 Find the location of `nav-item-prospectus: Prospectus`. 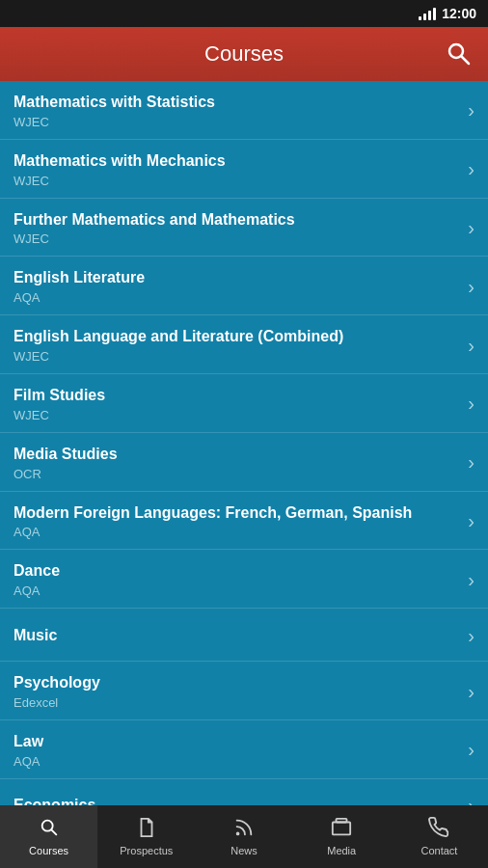

nav-item-prospectus: Prospectus is located at coordinates (147, 837).